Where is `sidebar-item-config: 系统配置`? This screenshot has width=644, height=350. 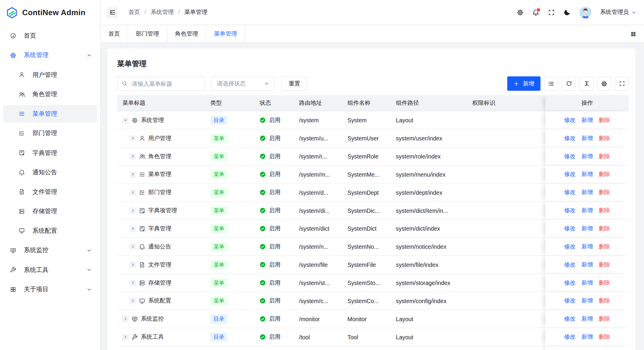 sidebar-item-config: 系统配置 is located at coordinates (50, 231).